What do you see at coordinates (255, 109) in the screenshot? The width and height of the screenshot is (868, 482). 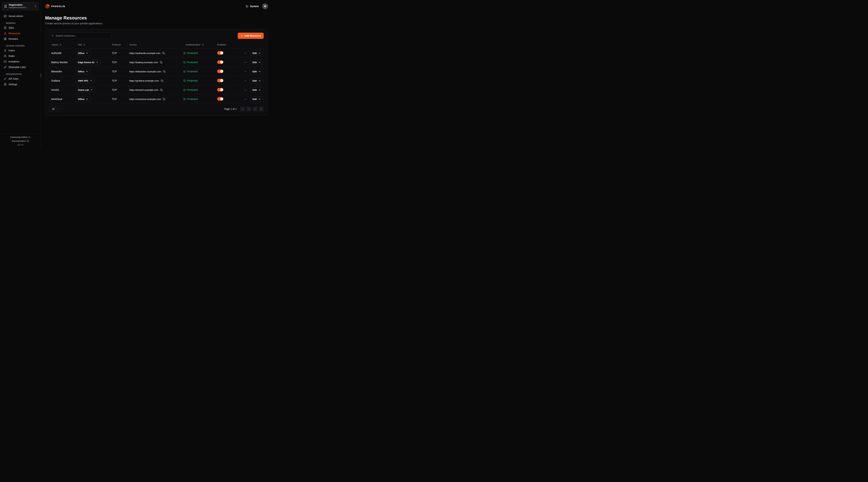 I see `next-page-button` at bounding box center [255, 109].